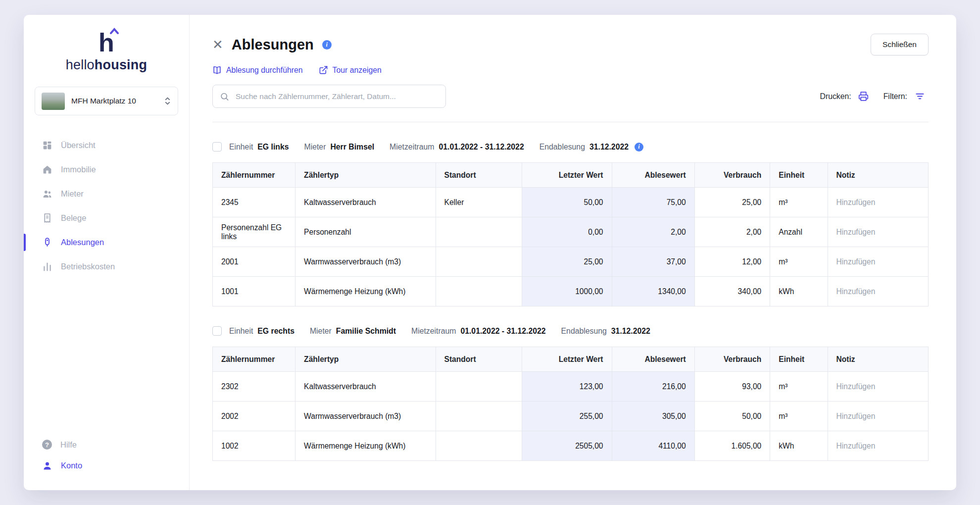 Image resolution: width=980 pixels, height=505 pixels. I want to click on unit-section-header: Einheit EG links Mieter Herr Bimsel Miet…, so click(570, 147).